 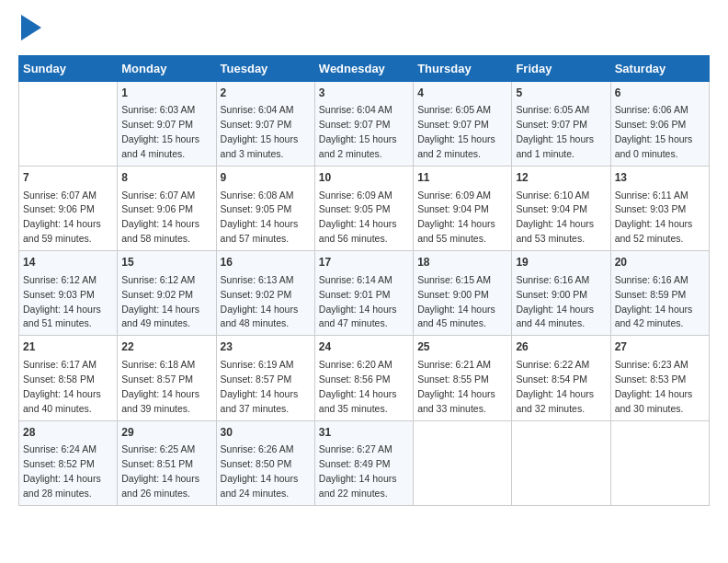 I want to click on day-number: 23, so click(x=266, y=348).